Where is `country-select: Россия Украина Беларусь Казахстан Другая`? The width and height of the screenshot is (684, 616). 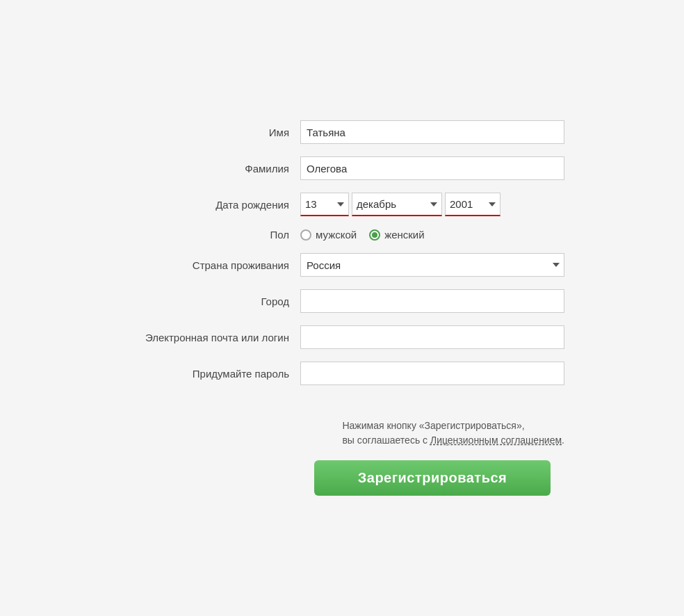
country-select: Россия Украина Беларусь Казахстан Другая is located at coordinates (432, 265).